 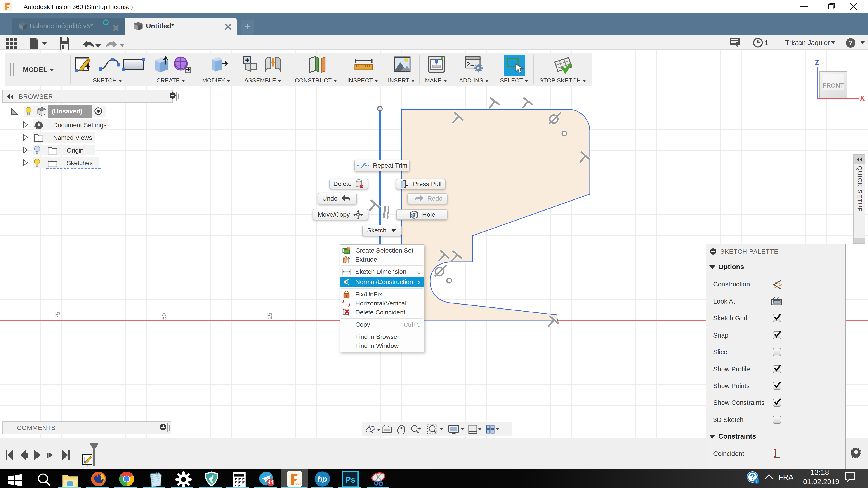 I want to click on svg-text: 25, so click(x=270, y=316).